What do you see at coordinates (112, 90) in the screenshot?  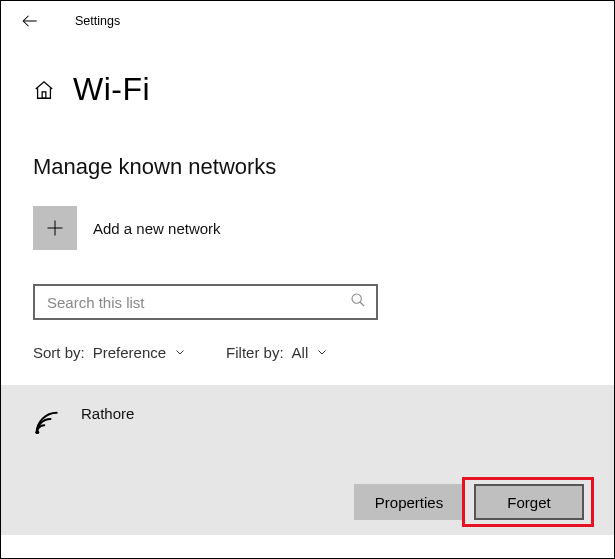 I see `page-title: Wi-Fi` at bounding box center [112, 90].